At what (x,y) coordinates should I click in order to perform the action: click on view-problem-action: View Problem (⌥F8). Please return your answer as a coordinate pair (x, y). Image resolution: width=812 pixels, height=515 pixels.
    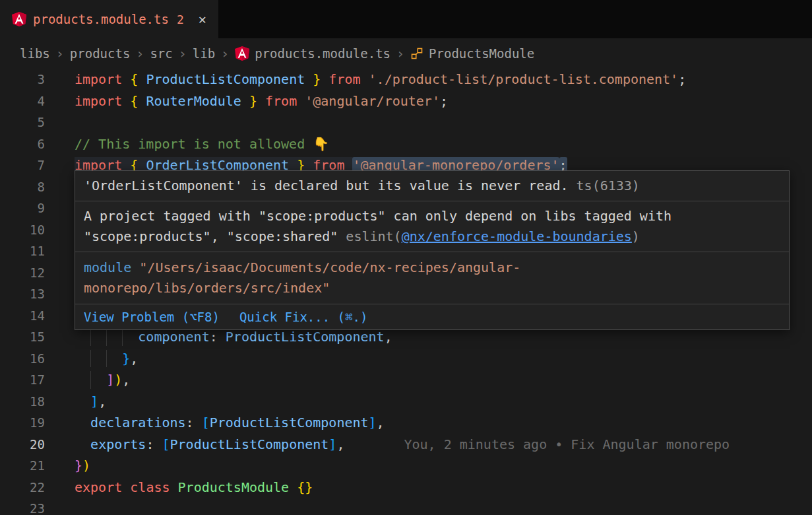
    Looking at the image, I should click on (152, 317).